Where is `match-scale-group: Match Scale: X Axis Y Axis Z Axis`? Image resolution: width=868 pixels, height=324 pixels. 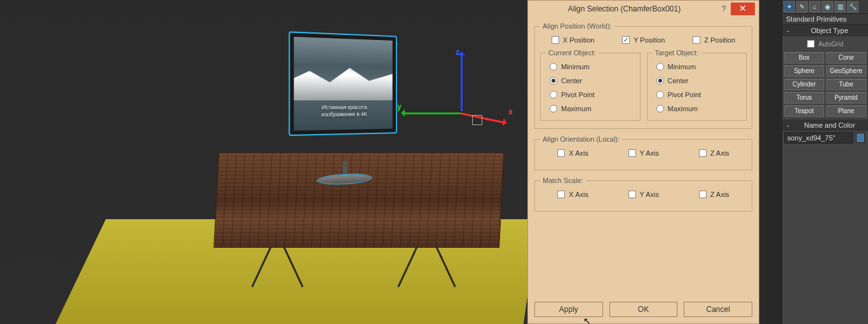 match-scale-group: Match Scale: X Axis Y Axis Z Axis is located at coordinates (643, 194).